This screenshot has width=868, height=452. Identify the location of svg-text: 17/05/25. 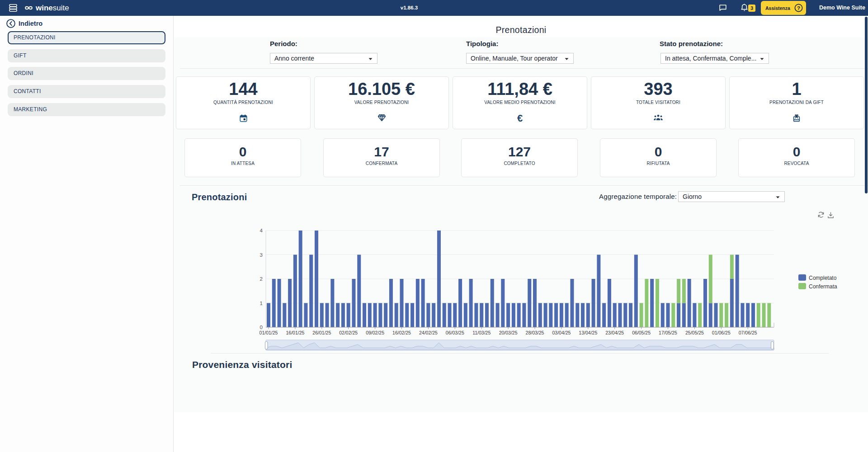
(668, 333).